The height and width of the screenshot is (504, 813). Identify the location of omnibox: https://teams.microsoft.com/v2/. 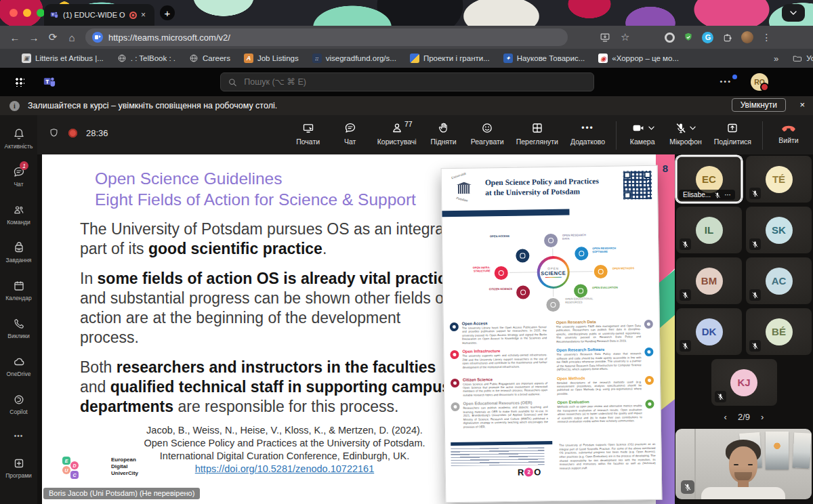
(327, 37).